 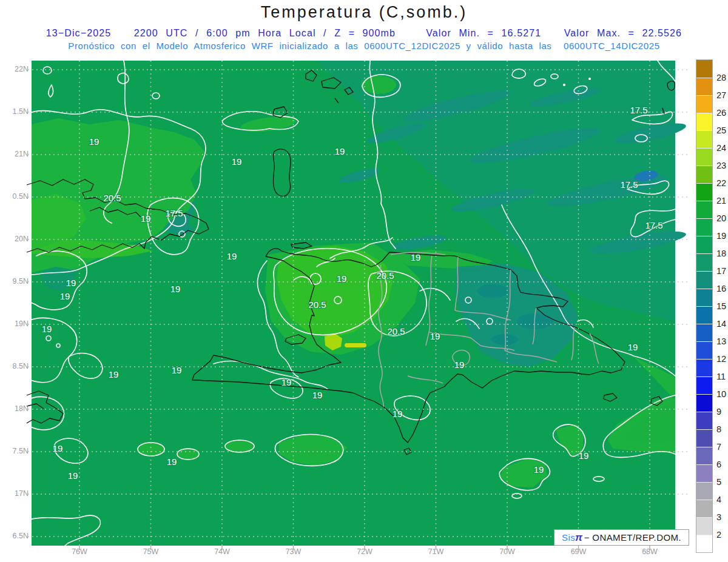 I want to click on lat-tick-label: 17N, so click(x=15, y=493).